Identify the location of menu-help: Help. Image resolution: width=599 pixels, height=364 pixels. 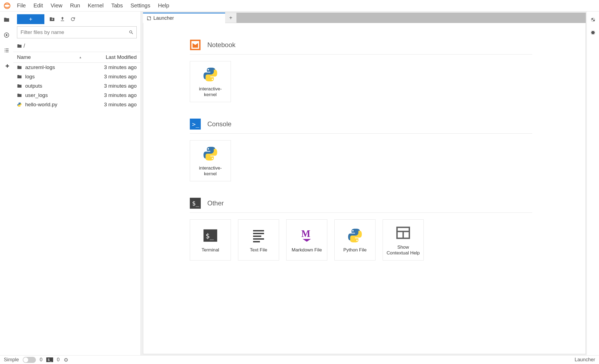
(164, 5).